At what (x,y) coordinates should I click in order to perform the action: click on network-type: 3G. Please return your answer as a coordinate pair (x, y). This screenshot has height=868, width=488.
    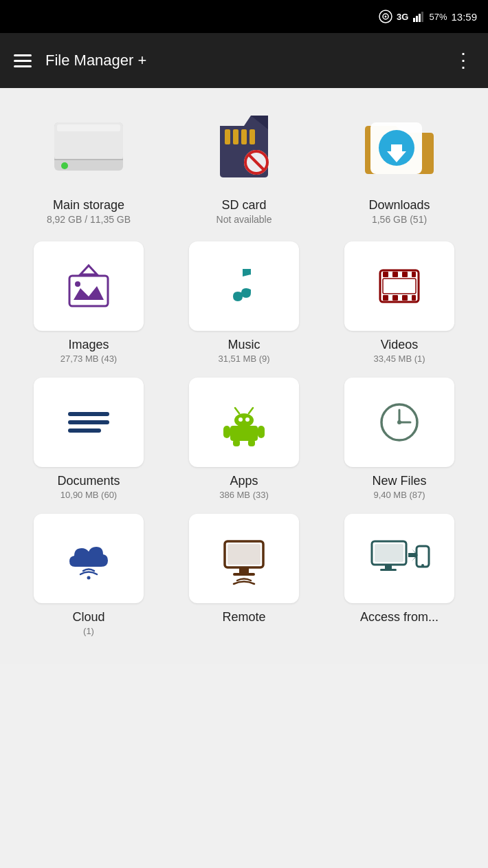
    Looking at the image, I should click on (403, 17).